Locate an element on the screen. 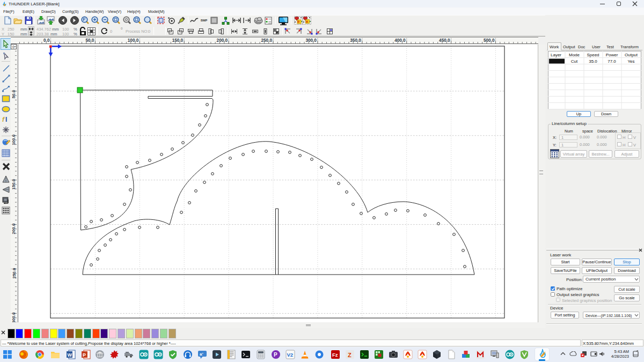 Image resolution: width=644 pixels, height=362 pixels. svg-text: W is located at coordinates (70, 355).